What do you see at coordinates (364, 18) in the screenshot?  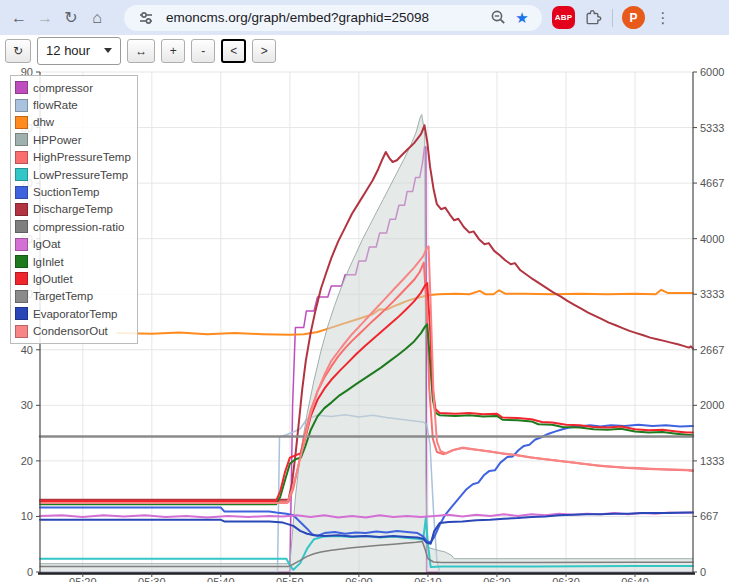 I see `browser-toolbar: ← → ↻ ⌂ emoncms.org/graph/embed?graphid=…` at bounding box center [364, 18].